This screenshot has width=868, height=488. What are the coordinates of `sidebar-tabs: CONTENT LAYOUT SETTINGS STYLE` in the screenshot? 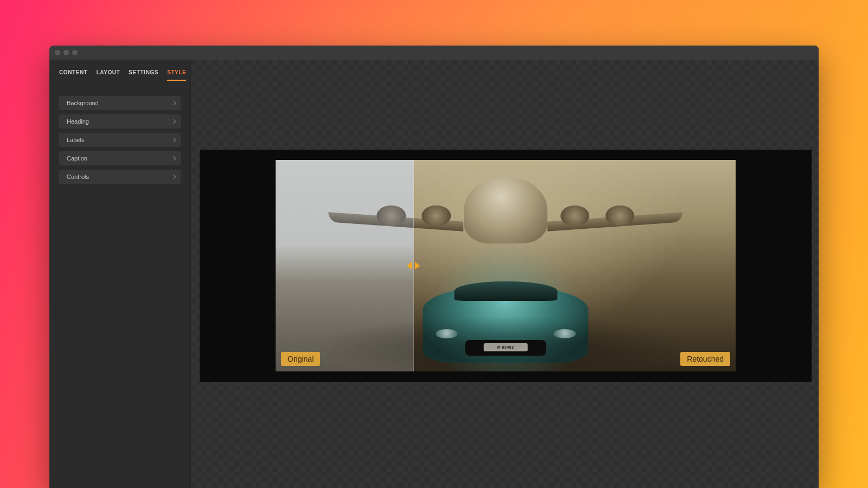 It's located at (120, 70).